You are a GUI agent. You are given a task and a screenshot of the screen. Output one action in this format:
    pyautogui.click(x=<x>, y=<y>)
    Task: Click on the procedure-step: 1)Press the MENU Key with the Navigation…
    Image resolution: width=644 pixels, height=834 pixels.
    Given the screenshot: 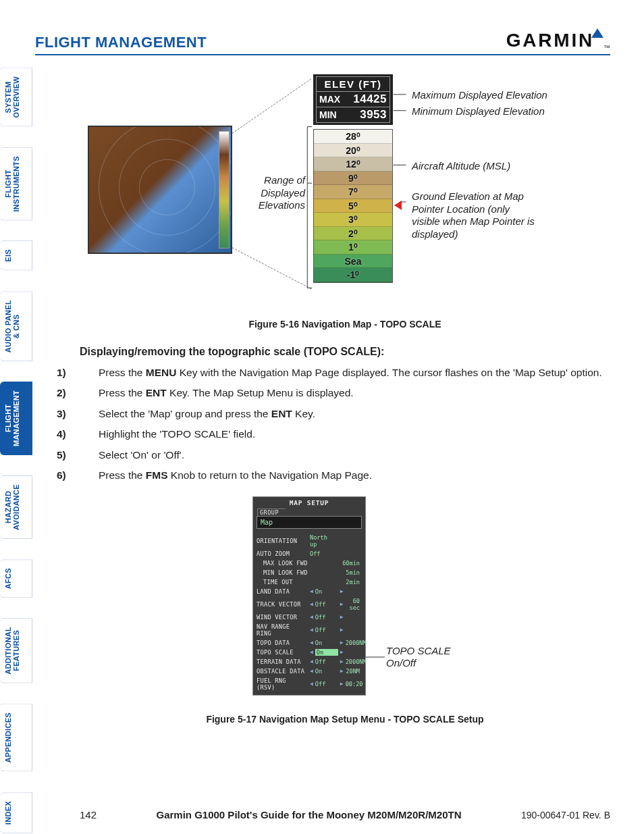 What is the action you would take?
    pyautogui.click(x=356, y=373)
    